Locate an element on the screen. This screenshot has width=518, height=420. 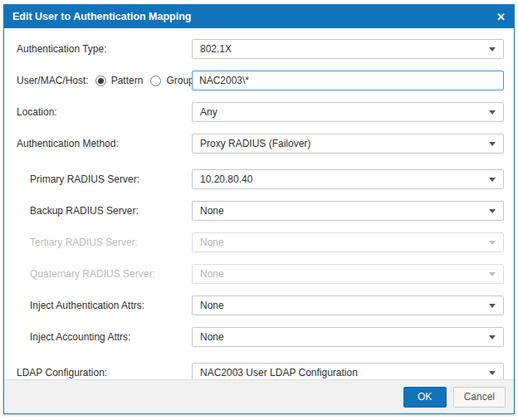
location-dropdown: Any is located at coordinates (348, 112).